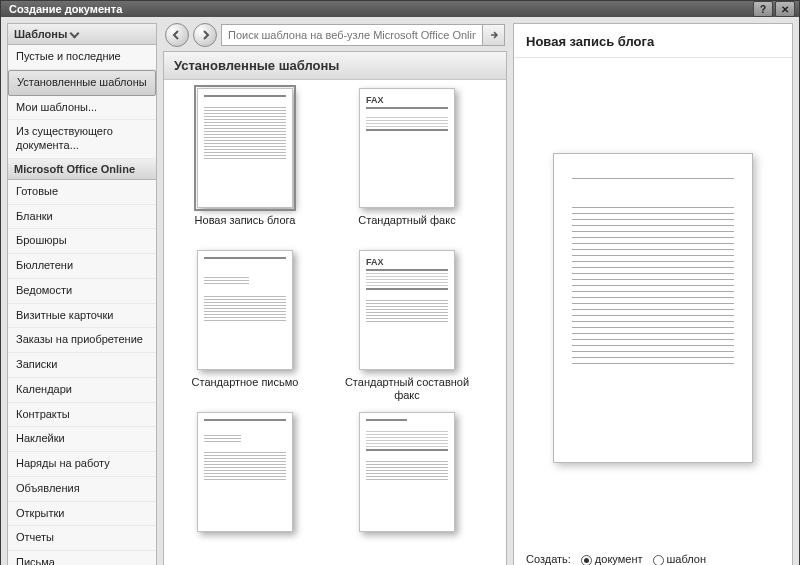  Describe the element at coordinates (82, 83) in the screenshot. I see `sidebar-item: Установленные шаблоны` at that location.